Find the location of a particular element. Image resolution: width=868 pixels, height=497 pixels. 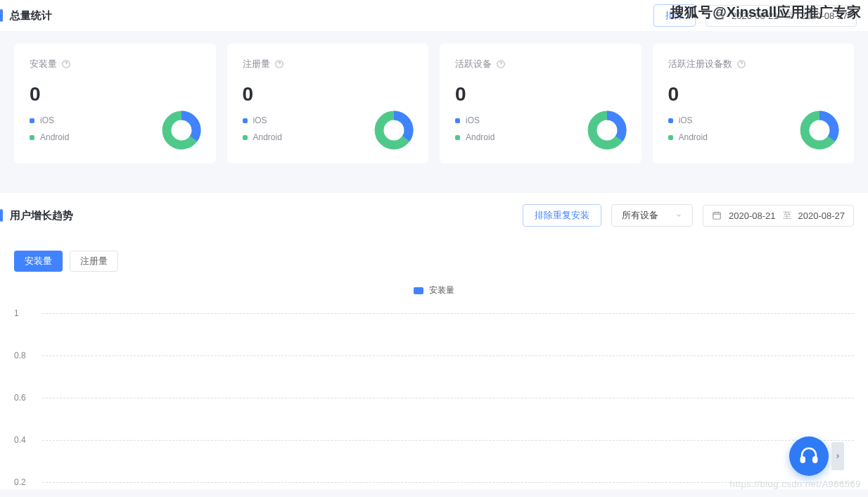

total-stats-title: 总量统计 is located at coordinates (31, 15).